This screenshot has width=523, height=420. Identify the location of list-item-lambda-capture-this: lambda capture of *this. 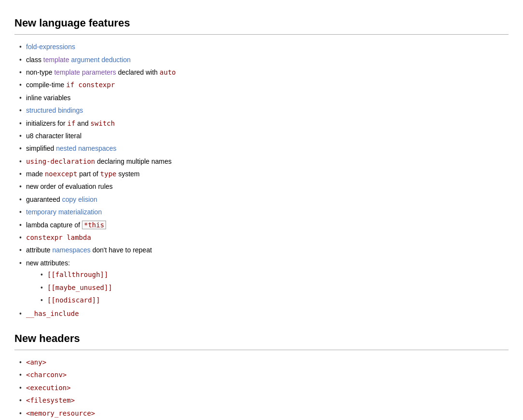
(264, 225).